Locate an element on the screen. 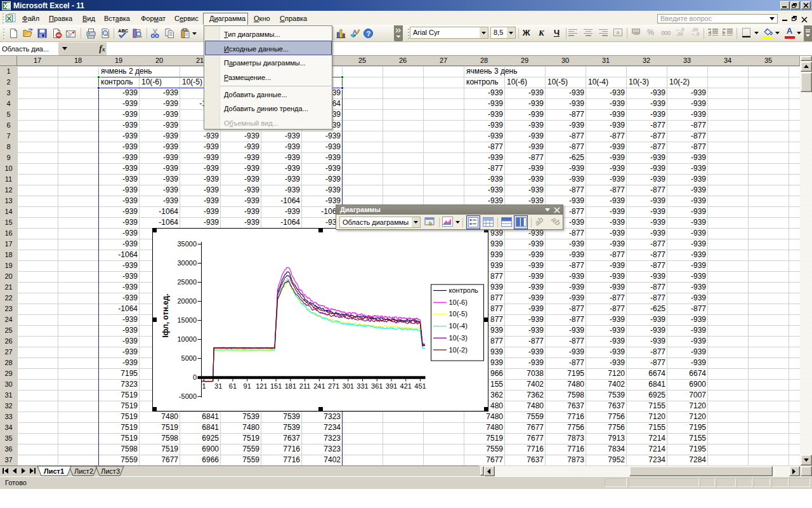  svg-text: 20000 is located at coordinates (187, 301).